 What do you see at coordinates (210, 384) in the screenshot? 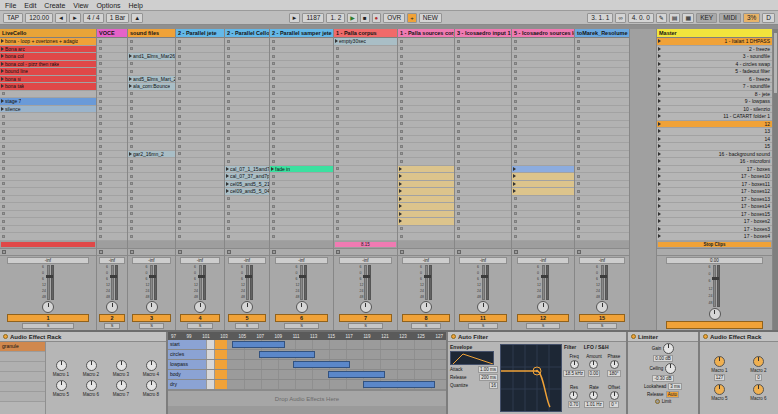
I see `chain-volume-box` at bounding box center [210, 384].